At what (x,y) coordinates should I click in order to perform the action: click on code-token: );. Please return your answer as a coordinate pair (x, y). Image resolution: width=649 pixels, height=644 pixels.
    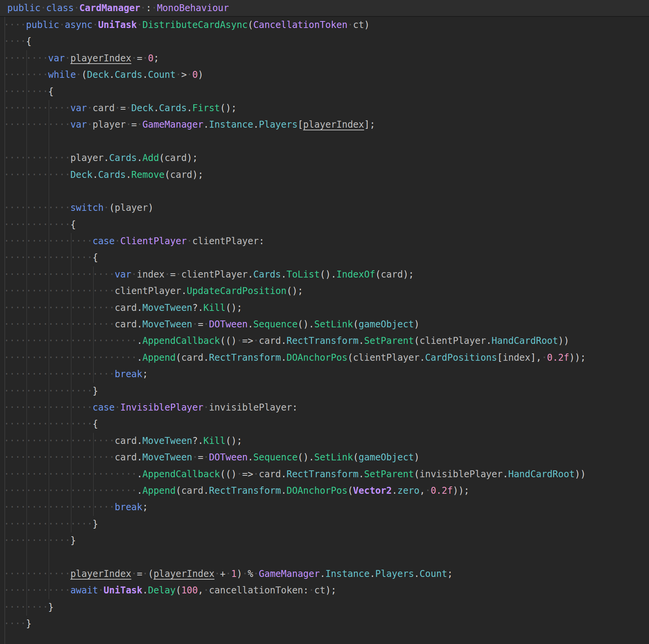
    Looking at the image, I should click on (198, 175).